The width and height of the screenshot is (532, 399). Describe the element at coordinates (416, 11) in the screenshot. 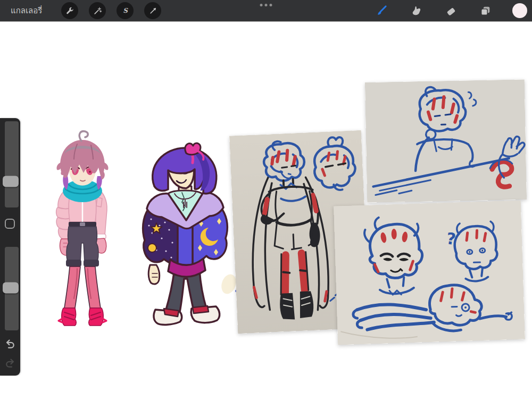

I see `smudge-finger-icon` at that location.